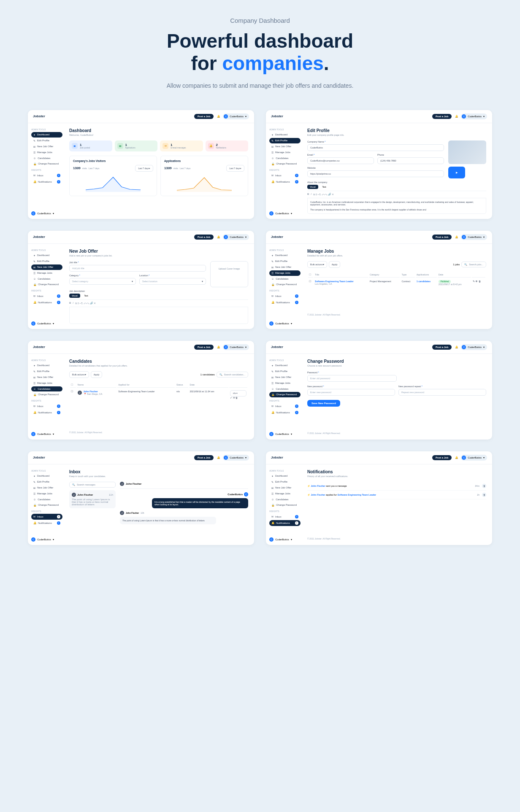 Image resolution: width=520 pixels, height=812 pixels. I want to click on about-textarea: CoderBotics, Inc. is an American multina…, so click(397, 206).